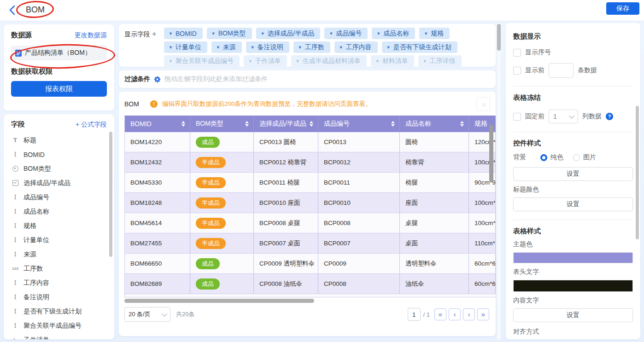 The height and width of the screenshot is (342, 644). Describe the element at coordinates (517, 117) in the screenshot. I see `fix-columns-checkbox` at that location.